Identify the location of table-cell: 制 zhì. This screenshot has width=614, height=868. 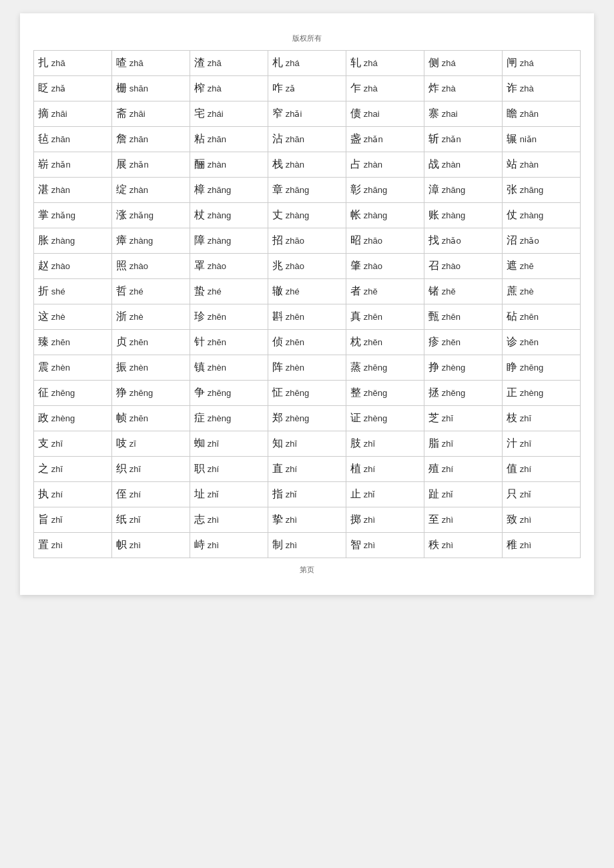
(307, 546).